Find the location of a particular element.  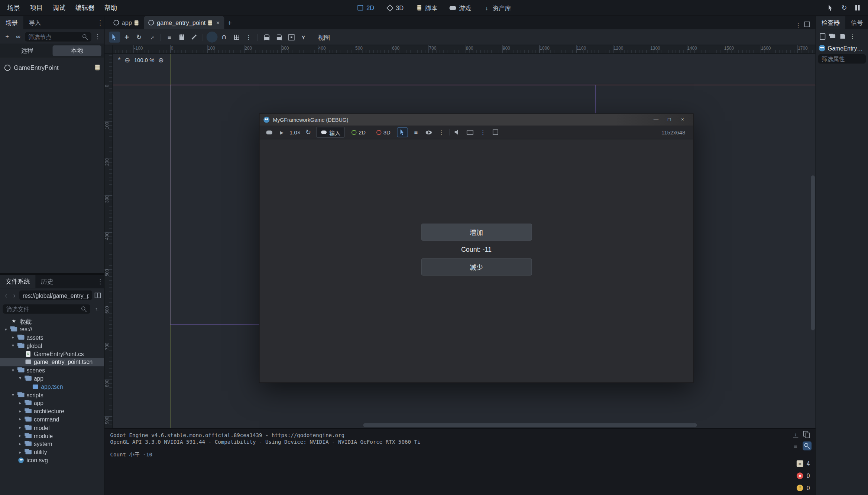

2d-mode-button: 2D is located at coordinates (358, 132).